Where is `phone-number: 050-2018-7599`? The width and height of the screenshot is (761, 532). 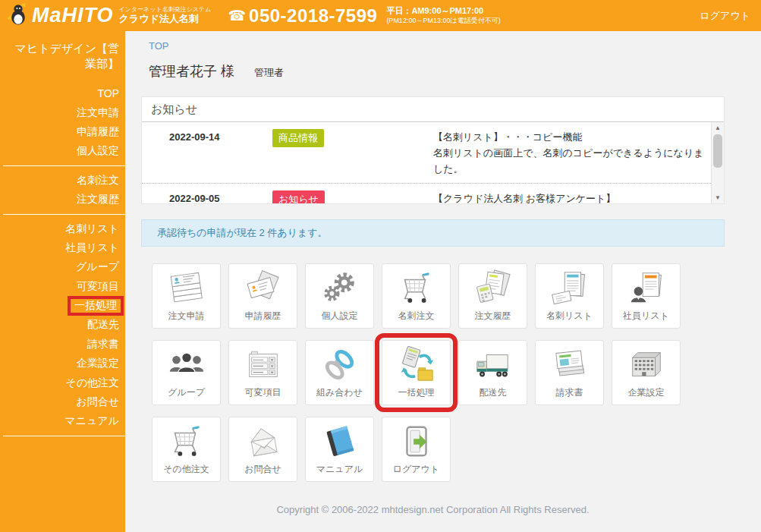 phone-number: 050-2018-7599 is located at coordinates (313, 16).